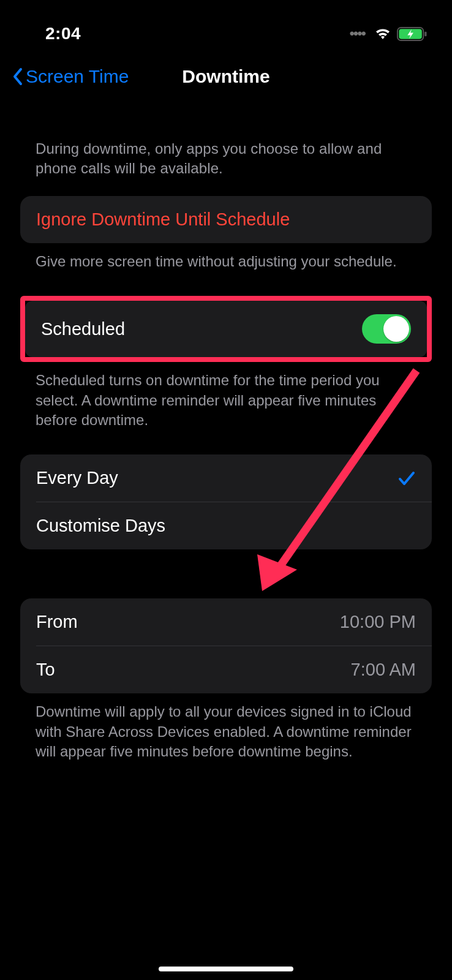 Image resolution: width=452 pixels, height=980 pixels. Describe the element at coordinates (83, 330) in the screenshot. I see `scheduled-label: Scheduled` at that location.